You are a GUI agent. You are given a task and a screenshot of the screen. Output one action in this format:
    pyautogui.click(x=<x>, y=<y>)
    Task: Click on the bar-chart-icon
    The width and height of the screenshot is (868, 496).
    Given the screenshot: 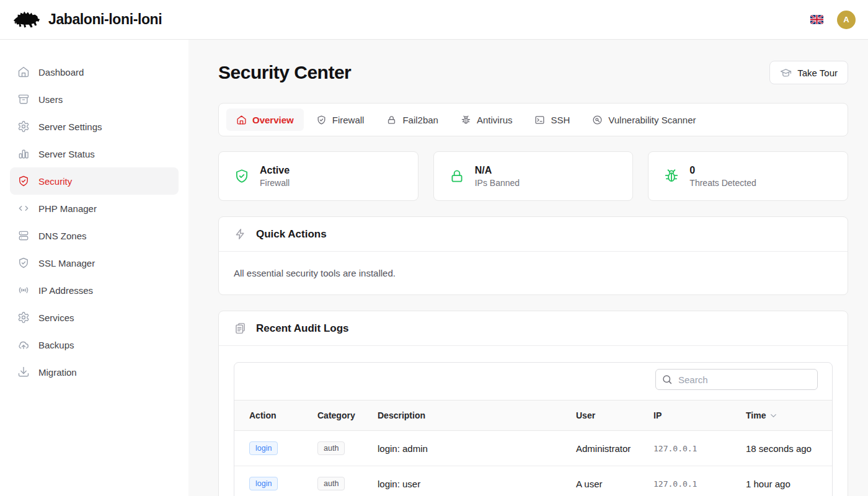 What is the action you would take?
    pyautogui.click(x=24, y=154)
    